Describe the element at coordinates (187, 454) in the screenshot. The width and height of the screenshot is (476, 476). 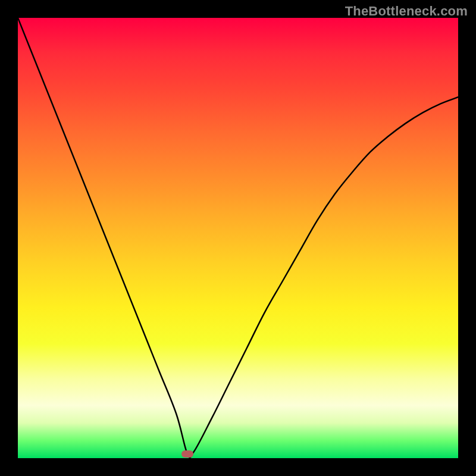
I see `optimum-marker` at that location.